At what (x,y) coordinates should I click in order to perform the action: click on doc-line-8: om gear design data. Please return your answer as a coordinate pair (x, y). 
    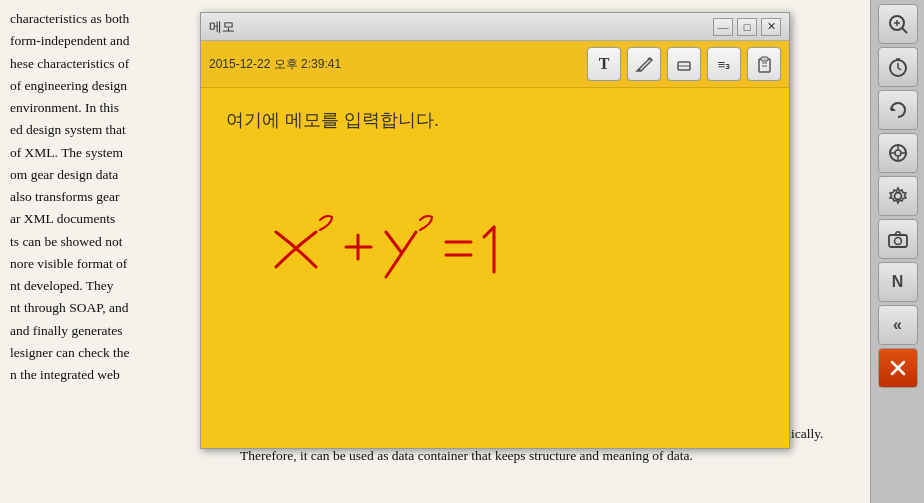
    Looking at the image, I should click on (95, 175).